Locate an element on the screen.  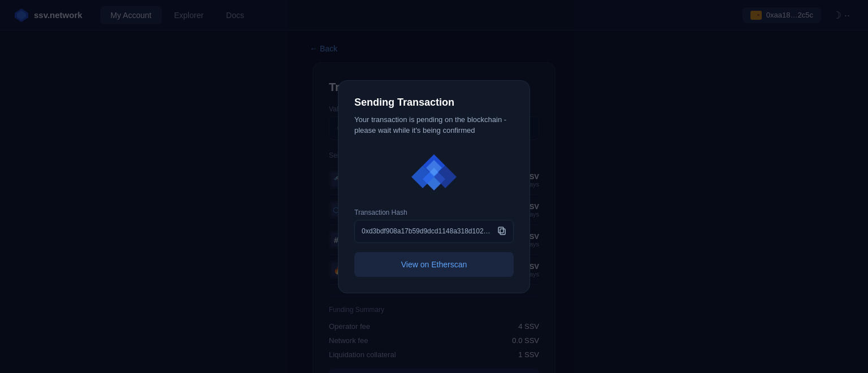
modal-description: Your transaction is pending on the block… is located at coordinates (434, 125).